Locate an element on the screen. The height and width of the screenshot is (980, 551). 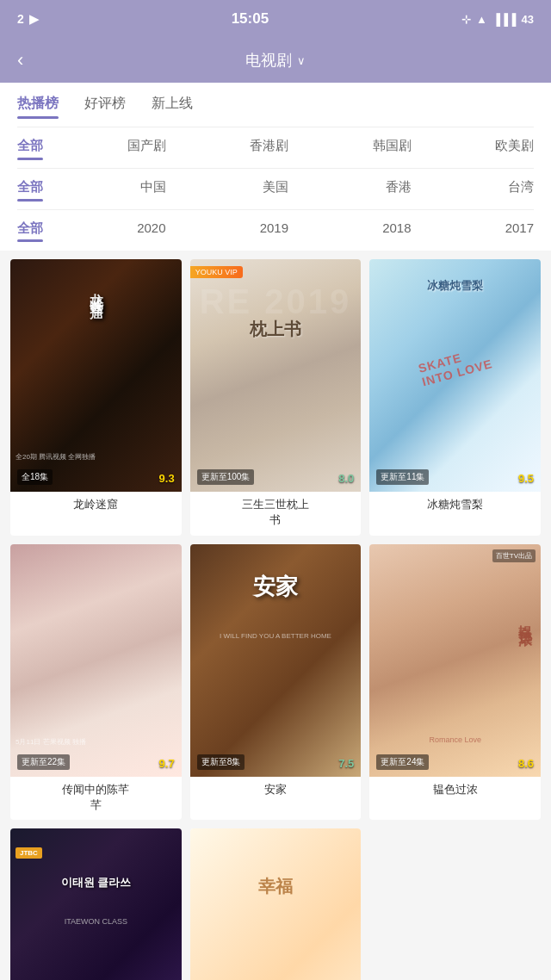
nav-title: 电视剧 ∨ is located at coordinates (276, 60).